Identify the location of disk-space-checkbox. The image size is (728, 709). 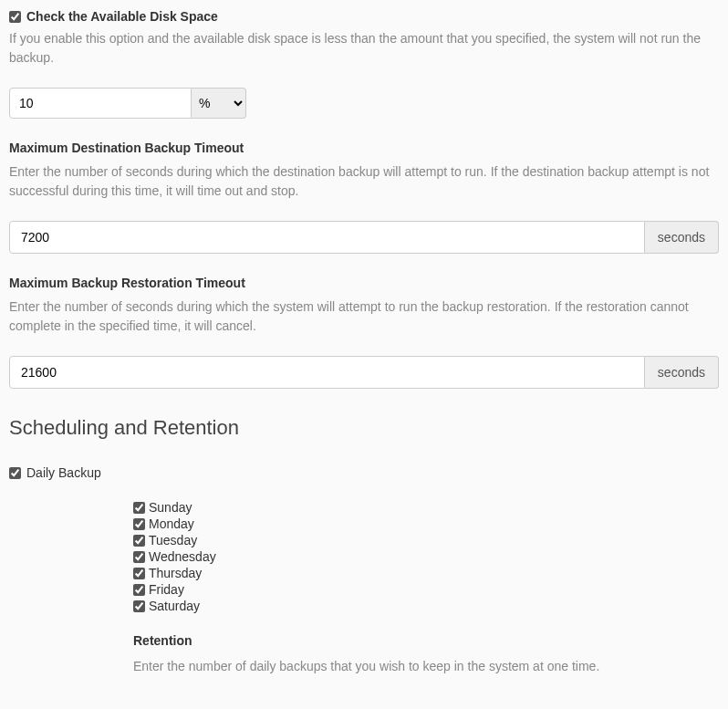
(15, 16).